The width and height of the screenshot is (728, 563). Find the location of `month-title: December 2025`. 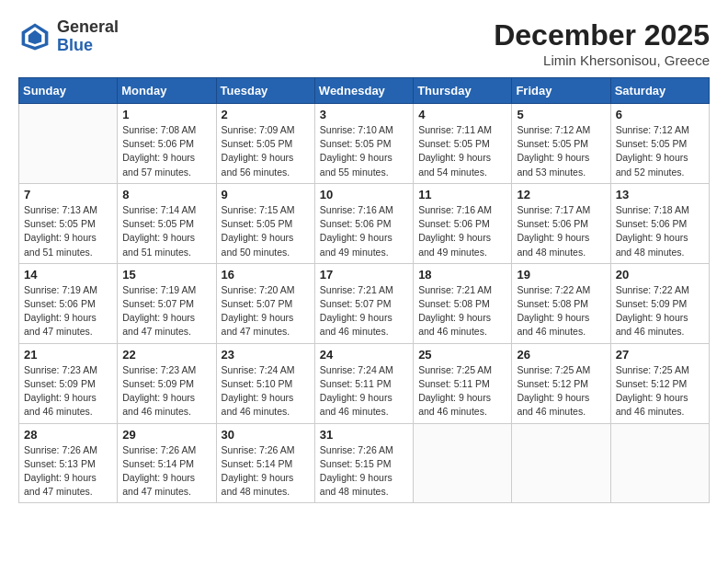

month-title: December 2025 is located at coordinates (601, 35).